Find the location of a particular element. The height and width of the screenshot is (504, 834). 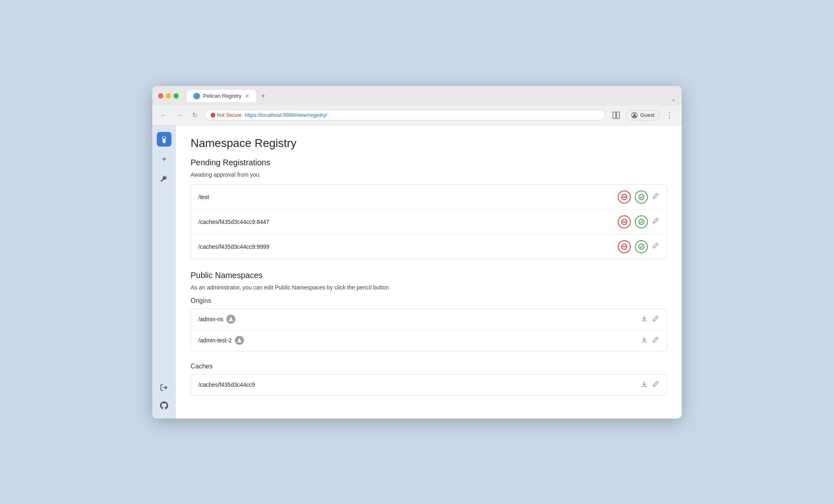

sidebar-logo-button is located at coordinates (164, 139).